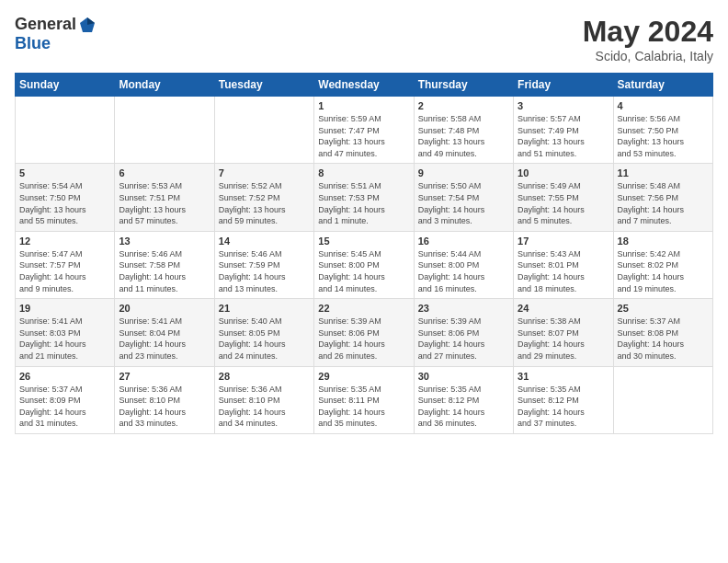 This screenshot has height=563, width=728. What do you see at coordinates (563, 85) in the screenshot?
I see `weekday-header-friday: Friday` at bounding box center [563, 85].